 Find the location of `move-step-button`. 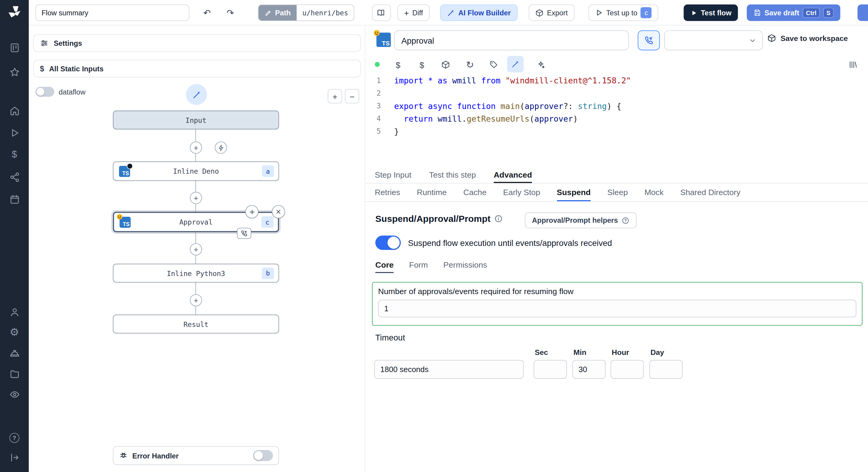

move-step-button is located at coordinates (252, 211).